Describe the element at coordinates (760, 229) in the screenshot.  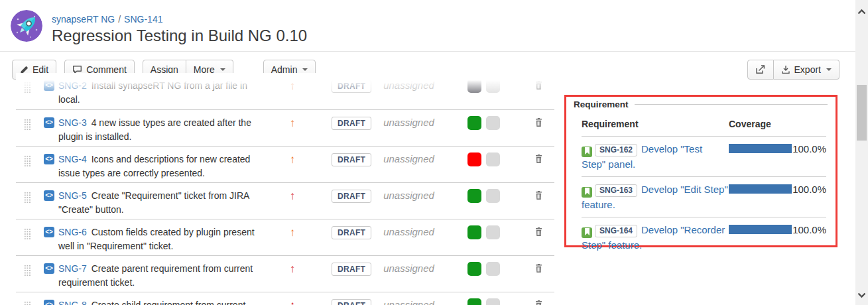
I see `coverage-progress-bar` at that location.